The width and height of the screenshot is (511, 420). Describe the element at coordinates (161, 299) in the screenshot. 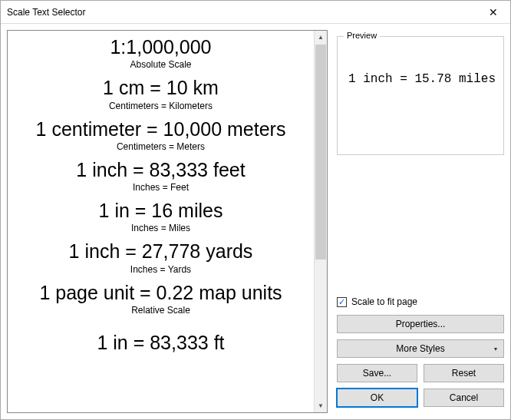

I see `list-item: 1 page unit = 0.22 map units Relative Sc…` at that location.